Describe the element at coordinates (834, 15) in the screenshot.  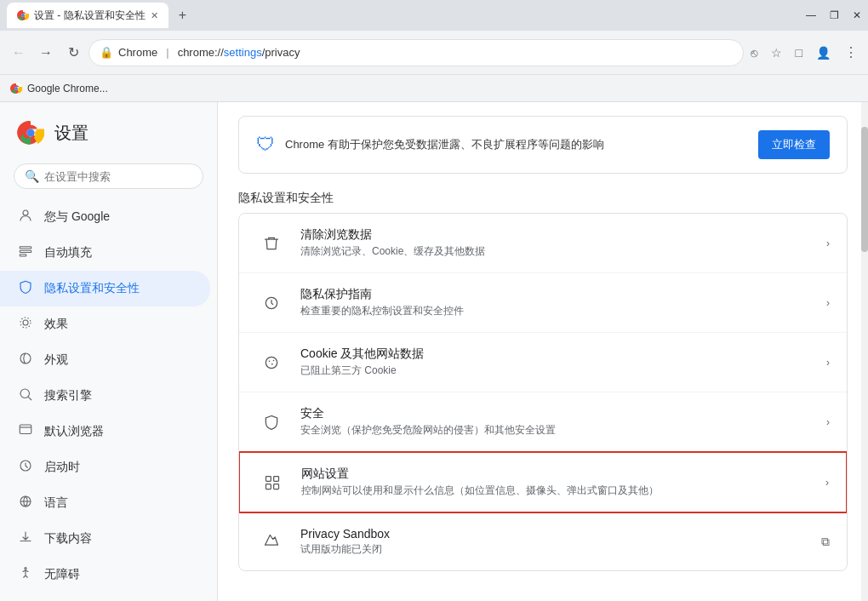
I see `restore-btn: ❐` at that location.